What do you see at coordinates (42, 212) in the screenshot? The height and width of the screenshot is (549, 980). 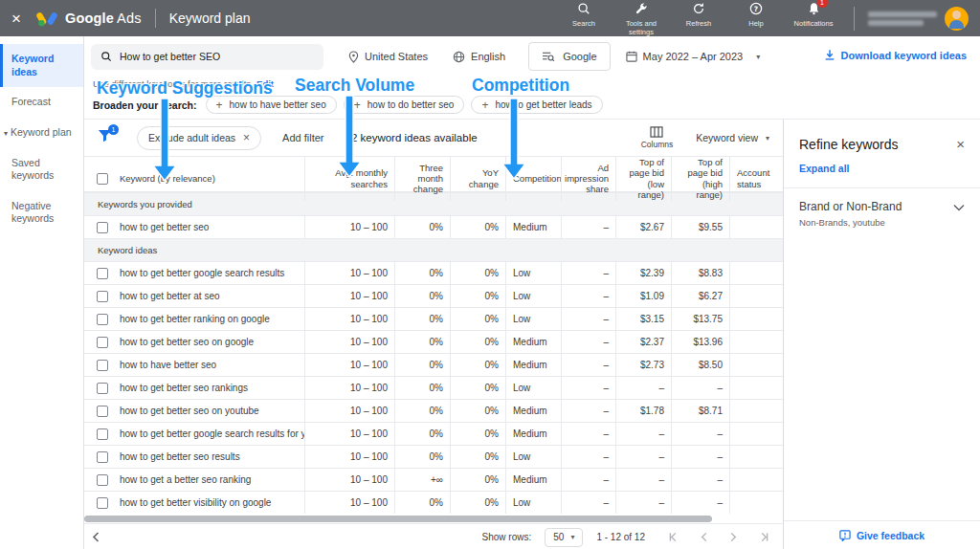 I see `sidebar-item-negative-keywords: Negative keywords` at bounding box center [42, 212].